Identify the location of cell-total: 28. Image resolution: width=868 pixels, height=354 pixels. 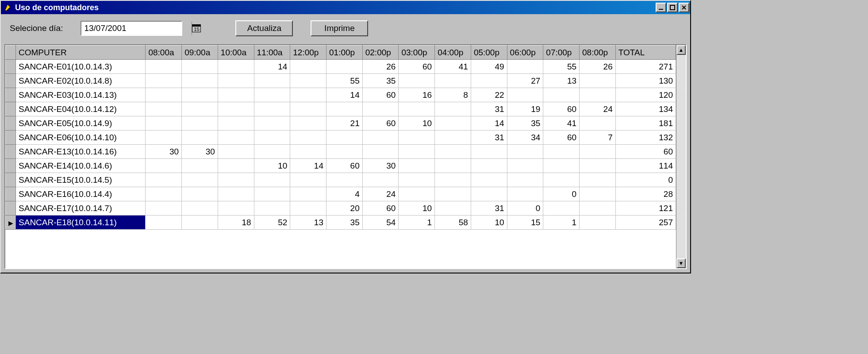
(645, 194).